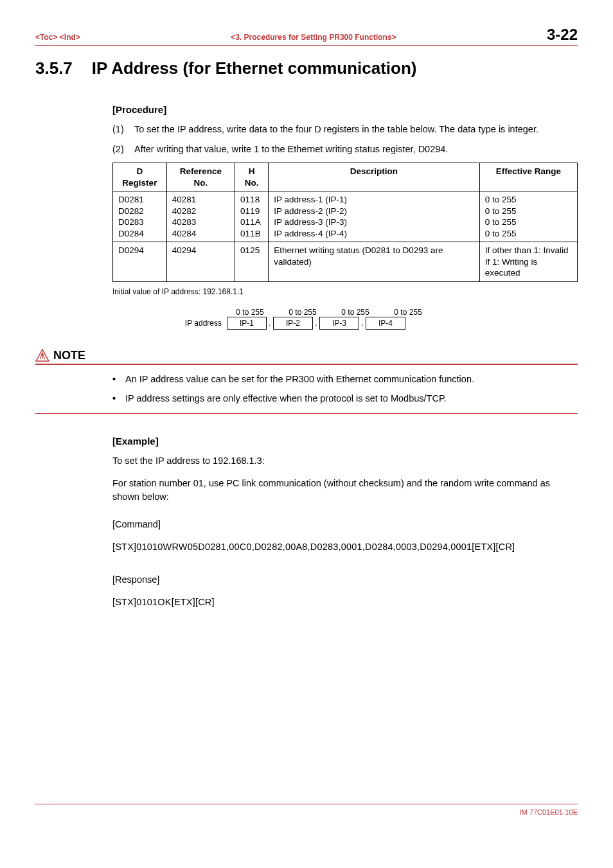 The height and width of the screenshot is (868, 613). I want to click on table-row: D0281 D0282 D0283 D0284 40281 40282 4028…, so click(346, 217).